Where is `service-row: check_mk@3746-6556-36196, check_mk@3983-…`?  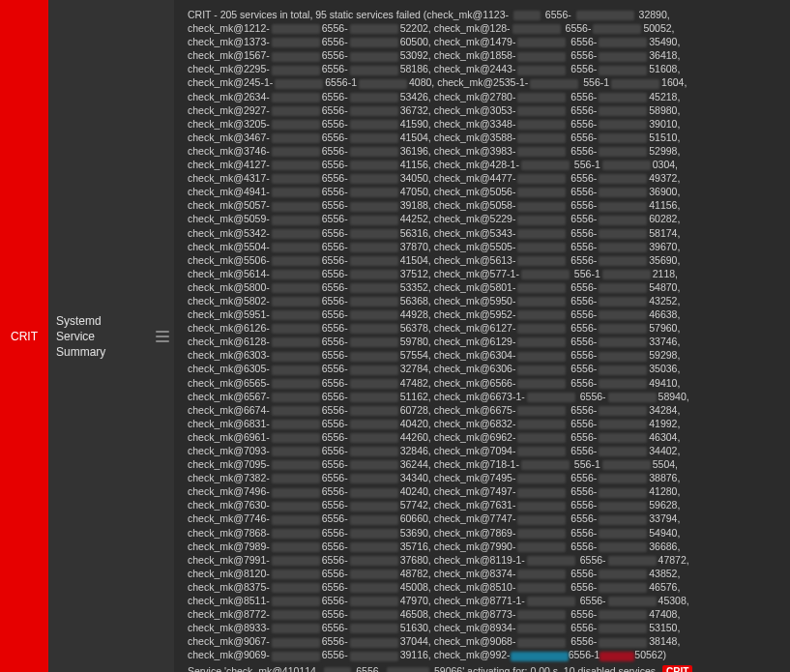 service-row: check_mk@3746-6556-36196, check_mk@3983-… is located at coordinates (483, 151).